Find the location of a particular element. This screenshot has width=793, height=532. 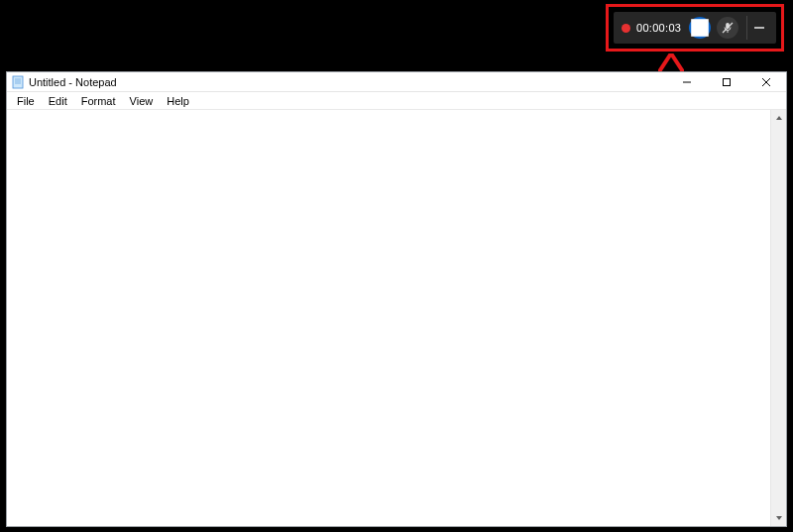

stop-recording-button is located at coordinates (700, 28).